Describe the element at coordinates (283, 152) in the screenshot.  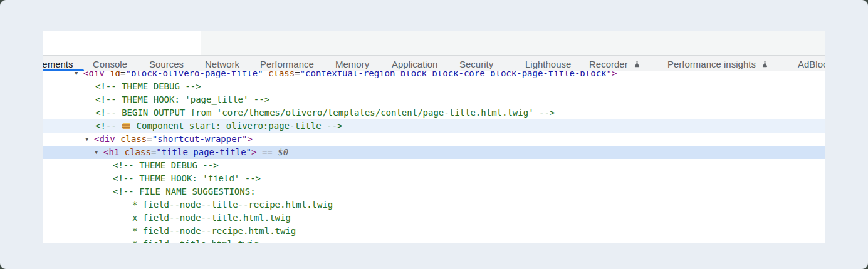
I see `code-token-dol: $0` at that location.